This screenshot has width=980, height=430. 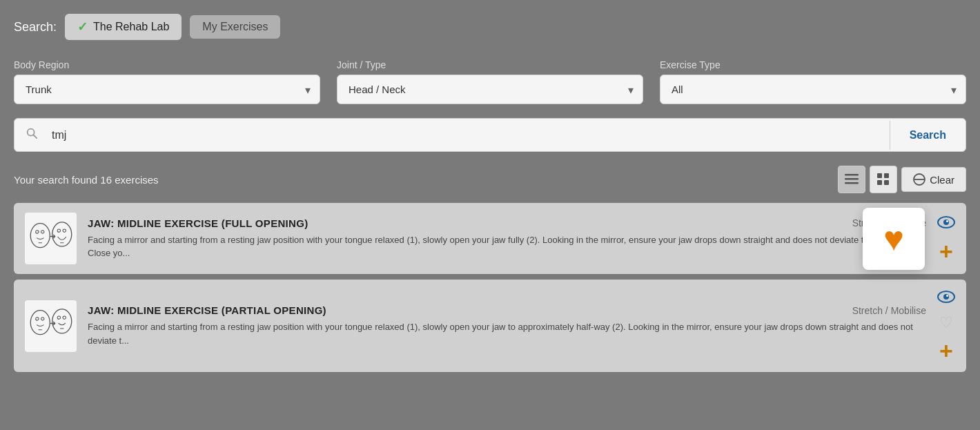 What do you see at coordinates (490, 81) in the screenshot?
I see `joint-type-group: Joint / Type Head / Neck` at bounding box center [490, 81].